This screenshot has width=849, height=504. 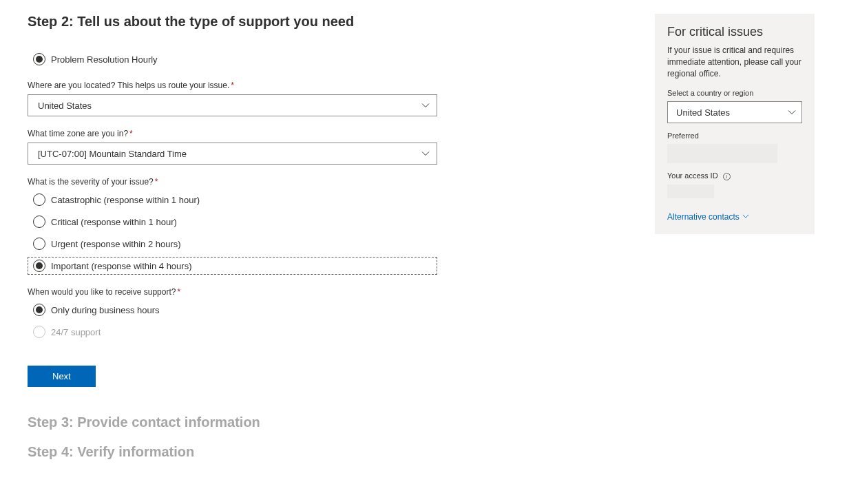 What do you see at coordinates (233, 22) in the screenshot?
I see `step2-title: Step 2: Tell us about the type of suppor…` at bounding box center [233, 22].